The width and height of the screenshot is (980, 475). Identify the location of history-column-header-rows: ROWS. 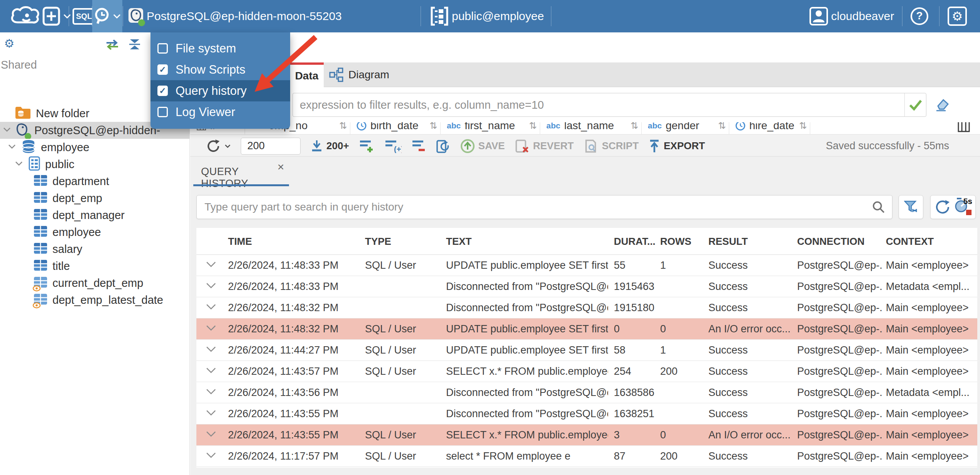
(682, 241).